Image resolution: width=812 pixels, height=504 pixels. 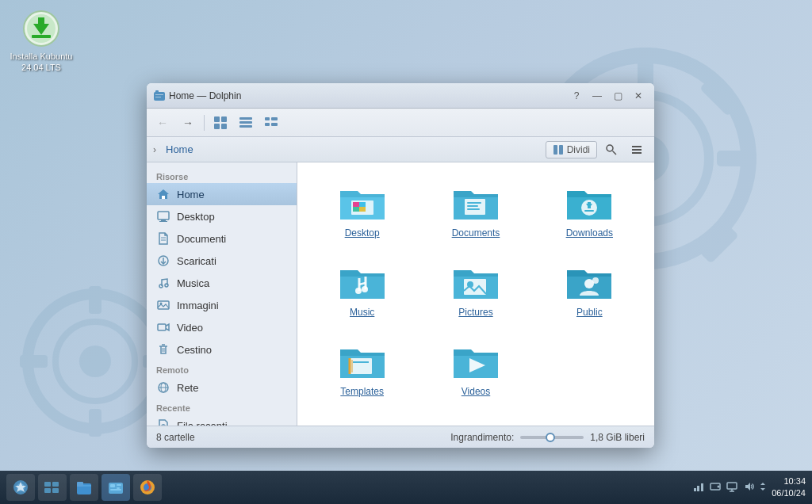 What do you see at coordinates (552, 437) in the screenshot?
I see `zoom-slider` at bounding box center [552, 437].